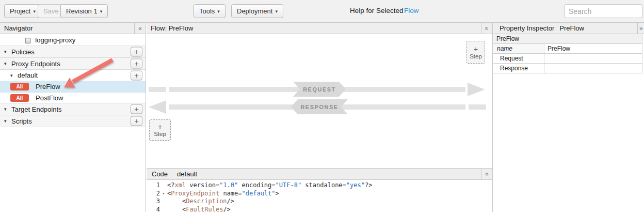 The height and width of the screenshot is (212, 644). What do you see at coordinates (55, 40) in the screenshot?
I see `proxy-name-label: logging-proxy` at bounding box center [55, 40].